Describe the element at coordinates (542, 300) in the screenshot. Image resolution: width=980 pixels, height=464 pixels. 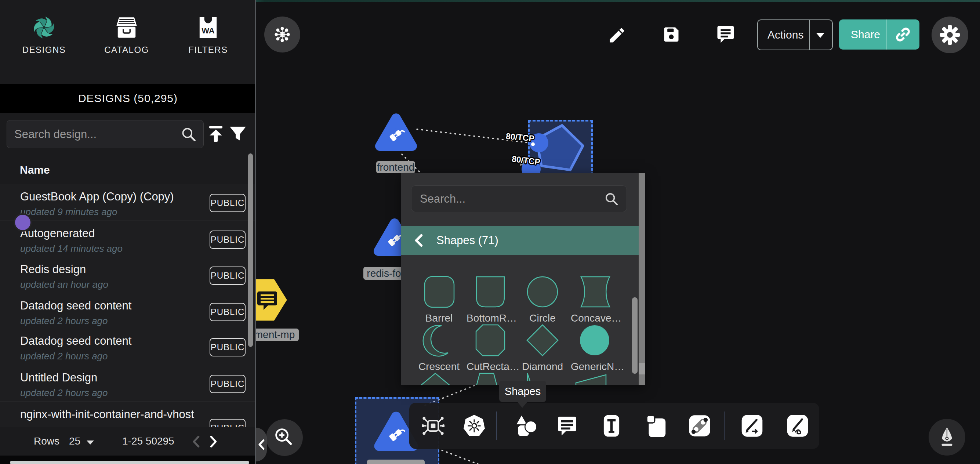
I see `shape-item-circle: Circle` at that location.